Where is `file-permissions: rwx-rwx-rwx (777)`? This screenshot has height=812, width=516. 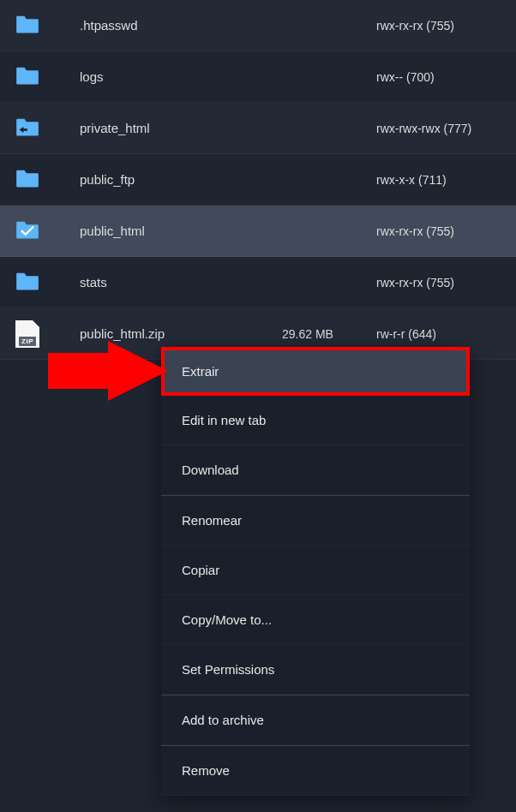 file-permissions: rwx-rwx-rwx (777) is located at coordinates (439, 128).